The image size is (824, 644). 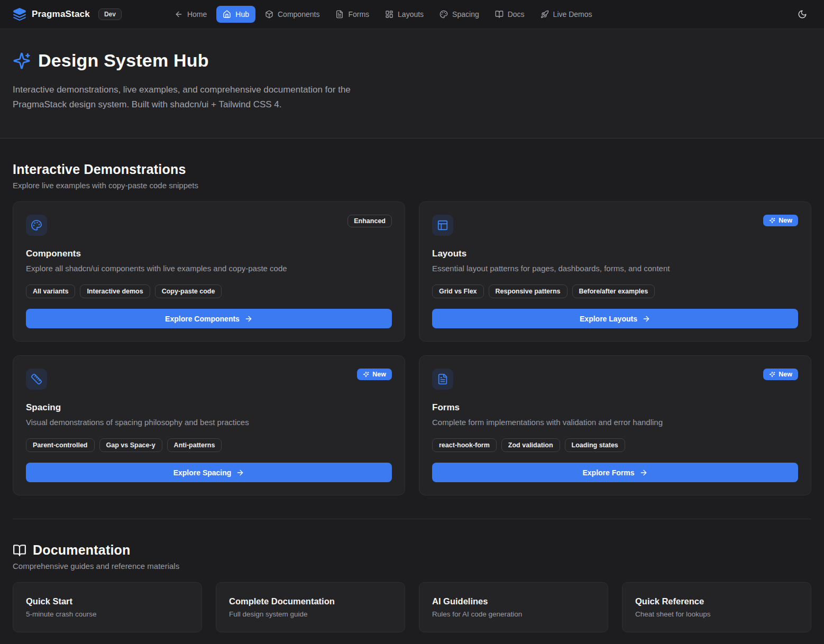 What do you see at coordinates (531, 445) in the screenshot?
I see `tag: Zod validation` at bounding box center [531, 445].